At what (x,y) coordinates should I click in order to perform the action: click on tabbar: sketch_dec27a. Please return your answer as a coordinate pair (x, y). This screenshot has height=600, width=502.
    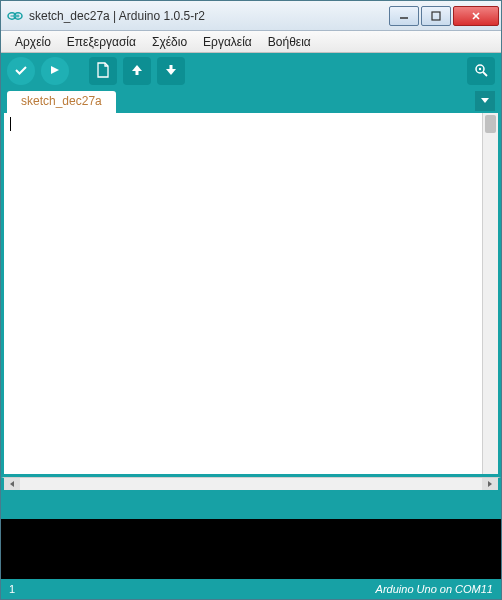
    Looking at the image, I should click on (251, 101).